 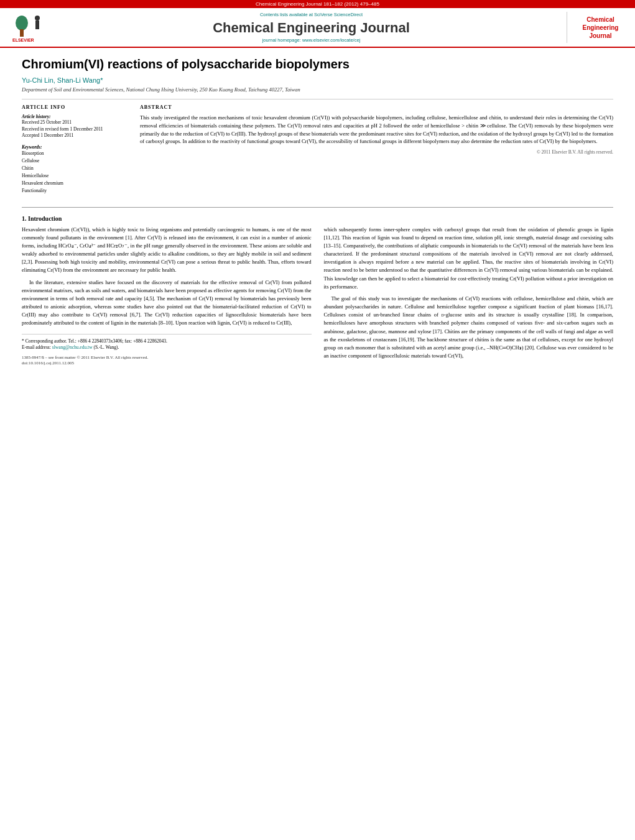 I want to click on article-info-title: ARTICLE INFO, so click(x=75, y=107).